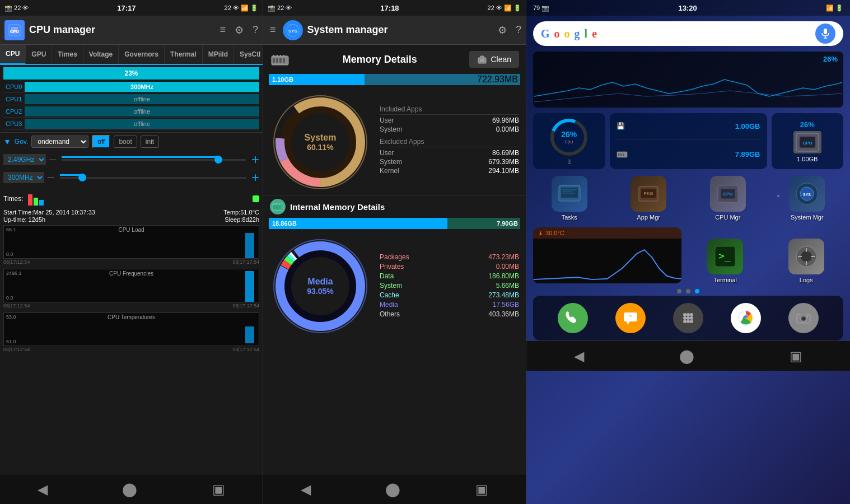 The image size is (850, 504). Describe the element at coordinates (726, 261) in the screenshot. I see `terminal-app: >_ Terminal` at that location.